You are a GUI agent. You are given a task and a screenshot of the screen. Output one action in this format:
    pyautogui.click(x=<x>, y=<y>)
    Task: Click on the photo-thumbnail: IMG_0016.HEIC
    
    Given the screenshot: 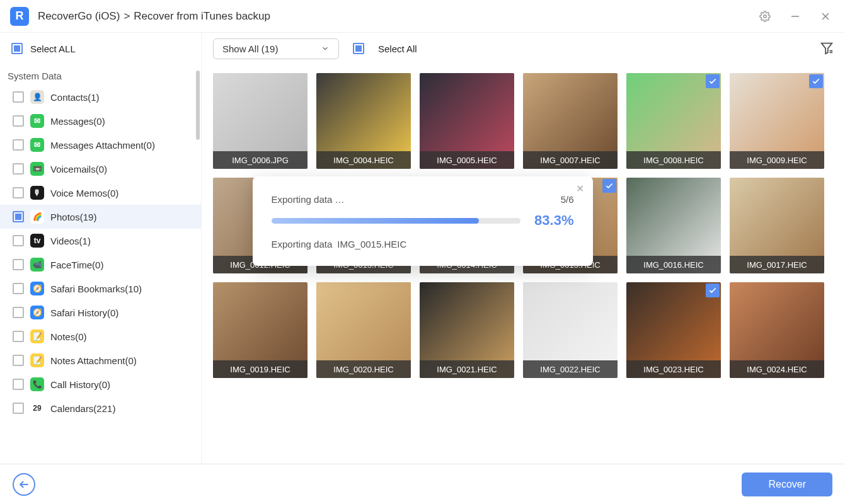 What is the action you would take?
    pyautogui.click(x=674, y=226)
    